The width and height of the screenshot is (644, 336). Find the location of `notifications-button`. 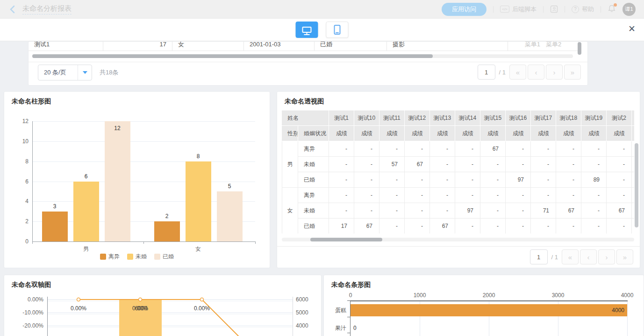

notifications-button is located at coordinates (612, 9).